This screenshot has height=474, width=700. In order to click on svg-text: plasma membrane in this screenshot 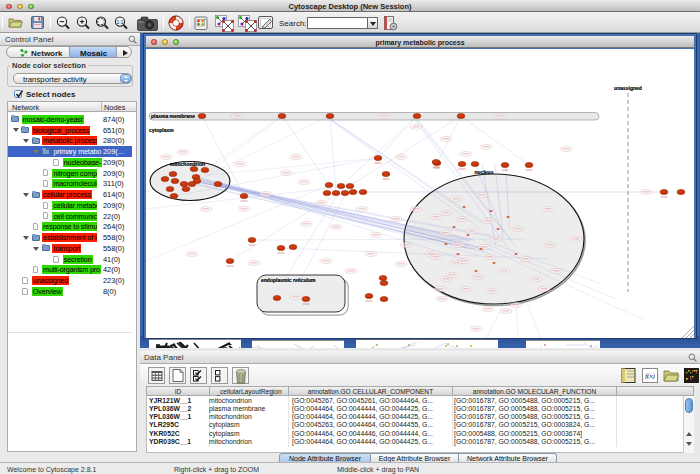, I will do `click(173, 116)`.